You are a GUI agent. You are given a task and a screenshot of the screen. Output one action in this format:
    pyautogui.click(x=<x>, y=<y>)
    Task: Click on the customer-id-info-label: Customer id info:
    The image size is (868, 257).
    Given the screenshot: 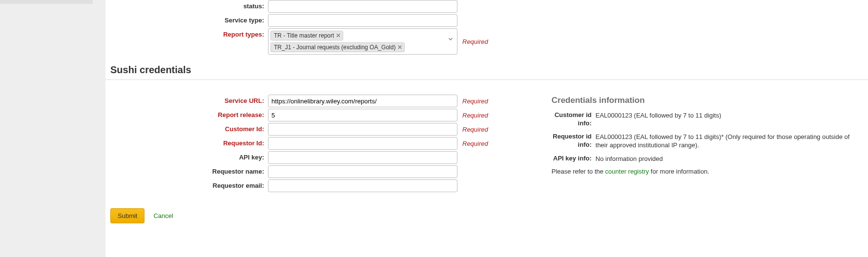 What is the action you would take?
    pyautogui.click(x=574, y=119)
    